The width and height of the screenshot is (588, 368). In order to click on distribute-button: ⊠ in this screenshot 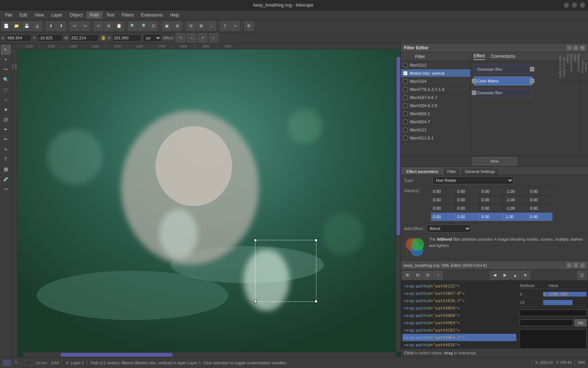, I will do `click(201, 26)`.